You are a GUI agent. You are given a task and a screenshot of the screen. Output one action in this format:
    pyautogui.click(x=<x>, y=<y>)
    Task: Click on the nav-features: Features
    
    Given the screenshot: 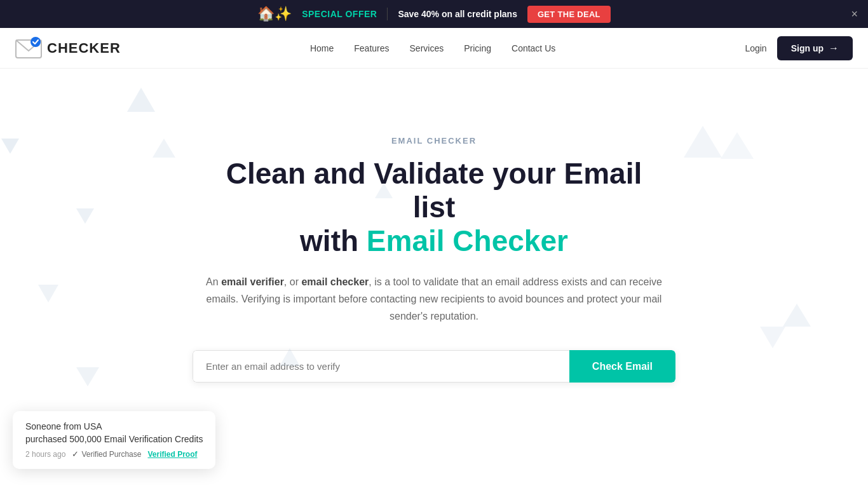 What is the action you would take?
    pyautogui.click(x=371, y=48)
    